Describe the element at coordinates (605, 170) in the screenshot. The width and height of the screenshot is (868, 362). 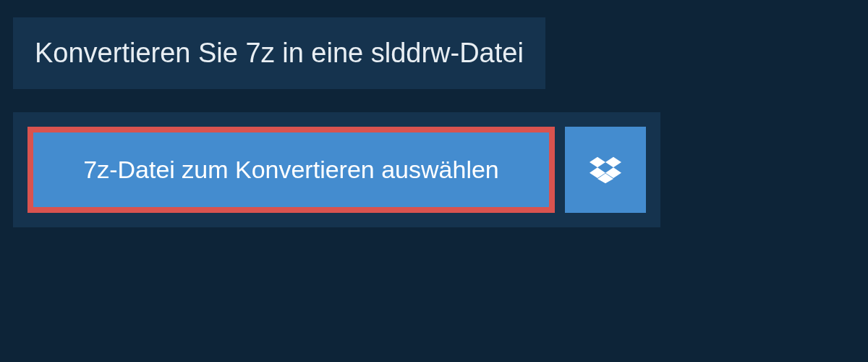
I see `dropbox-icon` at that location.